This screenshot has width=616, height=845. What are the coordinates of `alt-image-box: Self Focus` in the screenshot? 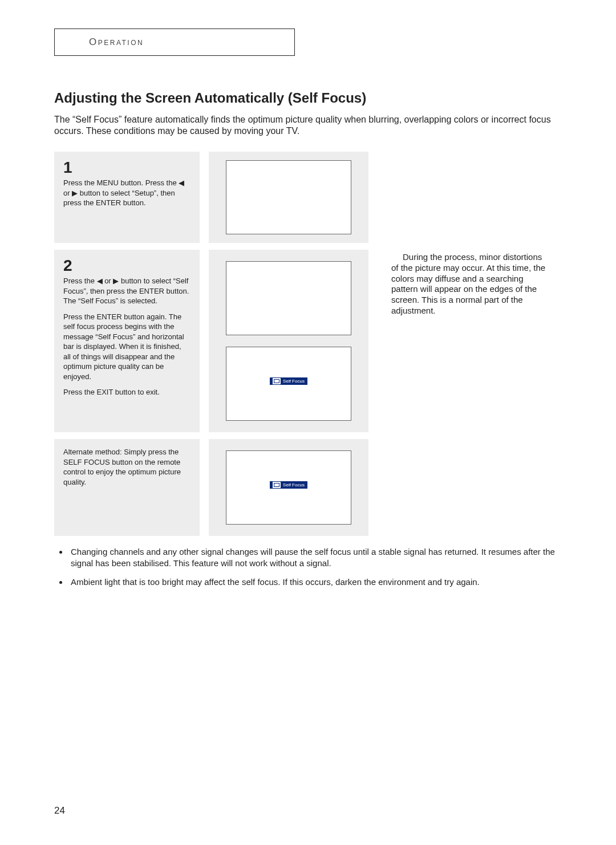 It's located at (289, 488).